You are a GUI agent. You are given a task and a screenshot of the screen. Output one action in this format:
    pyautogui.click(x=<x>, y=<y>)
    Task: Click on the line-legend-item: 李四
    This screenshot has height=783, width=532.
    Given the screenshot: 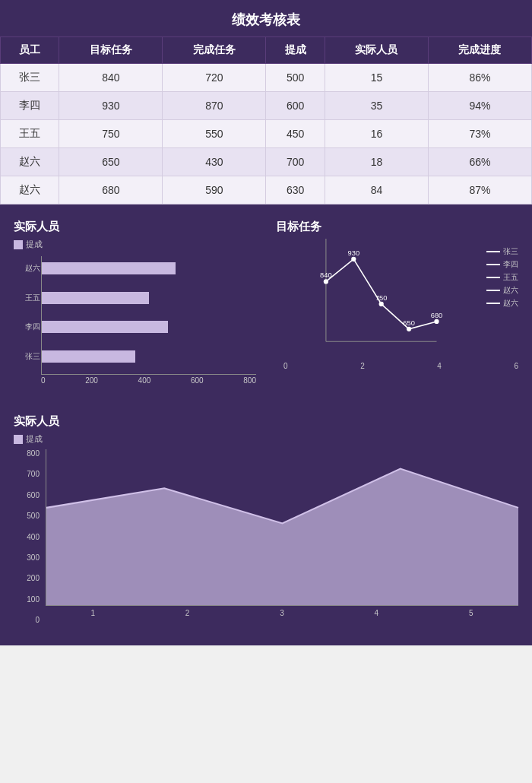 What is the action you would take?
    pyautogui.click(x=502, y=265)
    